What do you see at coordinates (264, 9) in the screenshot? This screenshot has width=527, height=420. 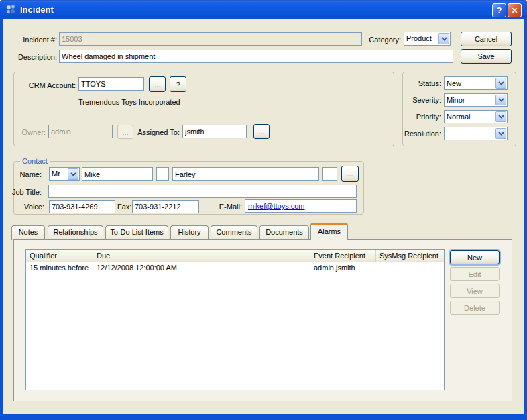 I see `title-bar: Incident` at bounding box center [264, 9].